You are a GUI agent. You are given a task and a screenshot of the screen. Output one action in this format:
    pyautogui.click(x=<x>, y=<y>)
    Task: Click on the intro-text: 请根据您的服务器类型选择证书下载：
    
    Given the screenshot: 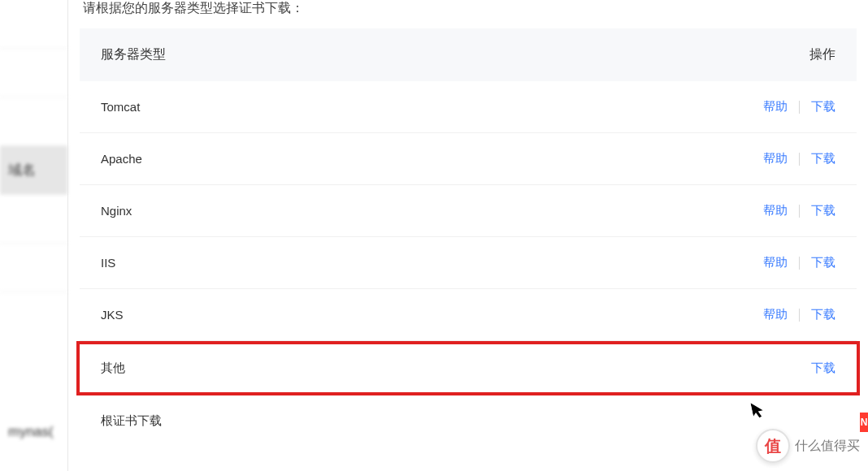 What is the action you would take?
    pyautogui.click(x=468, y=15)
    